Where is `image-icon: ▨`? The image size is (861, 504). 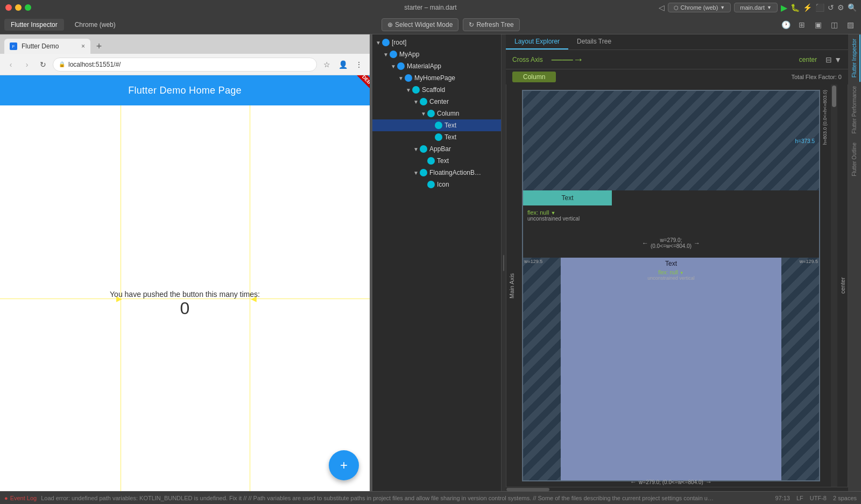
image-icon: ▨ is located at coordinates (850, 25).